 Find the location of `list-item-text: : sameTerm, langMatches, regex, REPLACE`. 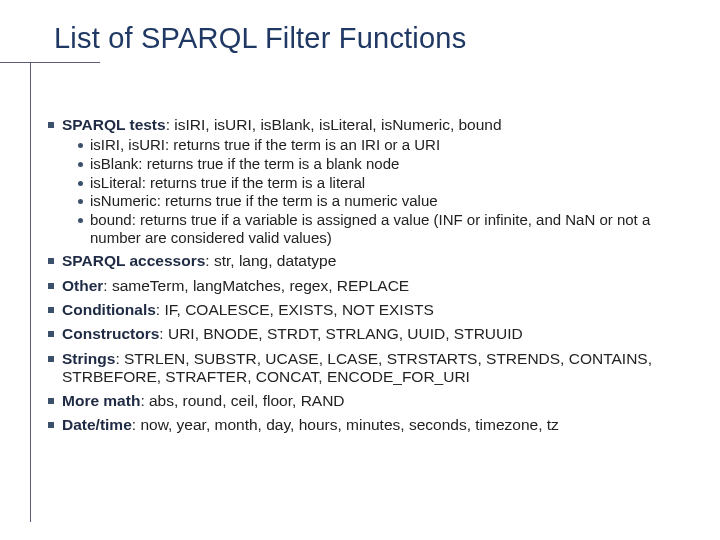

list-item-text: : sameTerm, langMatches, regex, REPLACE is located at coordinates (256, 286).